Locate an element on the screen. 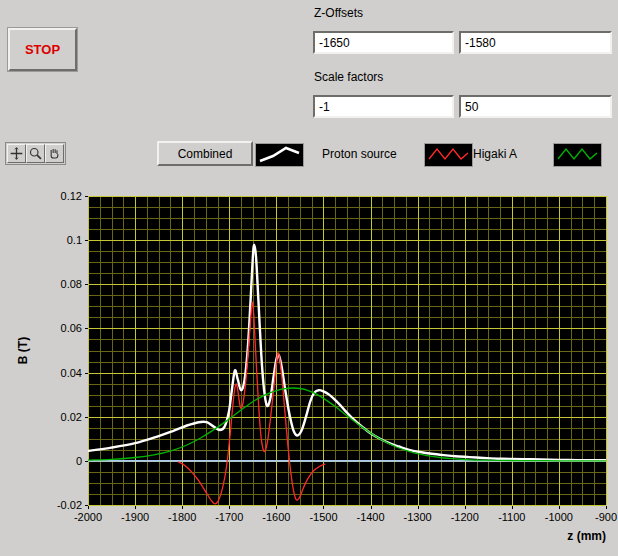 This screenshot has height=556, width=618. zoom-tool-button is located at coordinates (36, 154).